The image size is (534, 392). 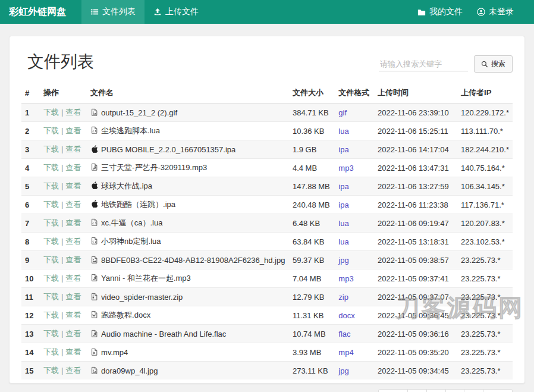 What do you see at coordinates (495, 12) in the screenshot?
I see `login-status-link: 未登录` at bounding box center [495, 12].